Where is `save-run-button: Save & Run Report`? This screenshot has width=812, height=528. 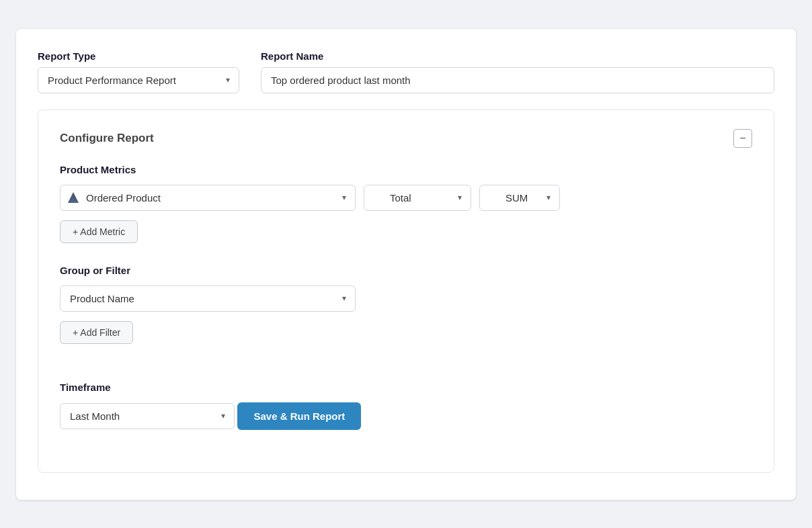 save-run-button: Save & Run Report is located at coordinates (299, 416).